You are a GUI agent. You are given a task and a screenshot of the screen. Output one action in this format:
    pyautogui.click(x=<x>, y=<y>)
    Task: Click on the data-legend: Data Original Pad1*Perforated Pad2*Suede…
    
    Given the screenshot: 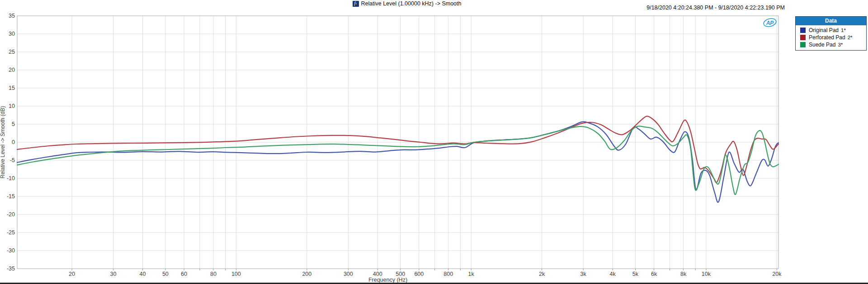 What is the action you would take?
    pyautogui.click(x=831, y=33)
    